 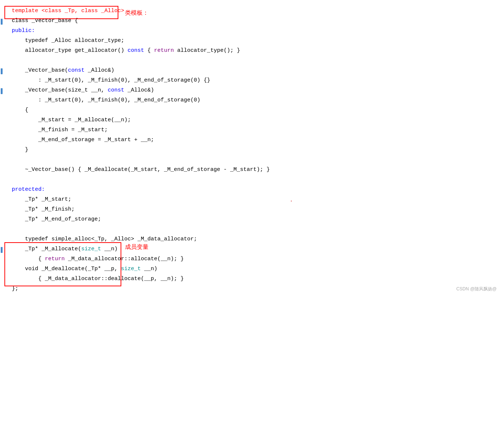 What do you see at coordinates (254, 91) in the screenshot?
I see `code-line: _Vector_base(size_t __n, const _Alloc&)` at bounding box center [254, 91].